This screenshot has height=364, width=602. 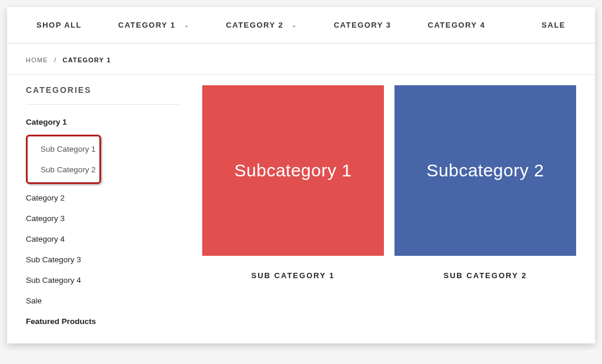 I want to click on sidebar-item-category-1: Category 1, so click(x=102, y=122).